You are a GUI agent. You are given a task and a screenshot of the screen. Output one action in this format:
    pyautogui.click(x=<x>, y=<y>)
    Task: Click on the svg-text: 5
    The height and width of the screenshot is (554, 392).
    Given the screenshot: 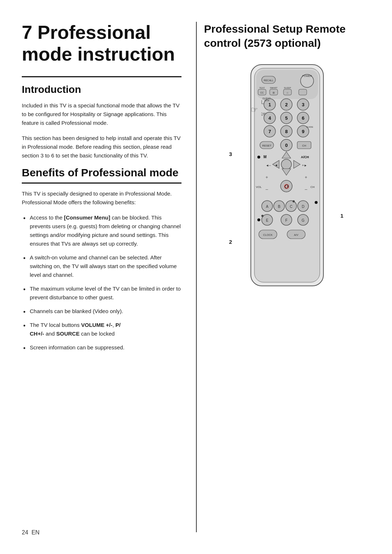 What is the action you would take?
    pyautogui.click(x=286, y=118)
    